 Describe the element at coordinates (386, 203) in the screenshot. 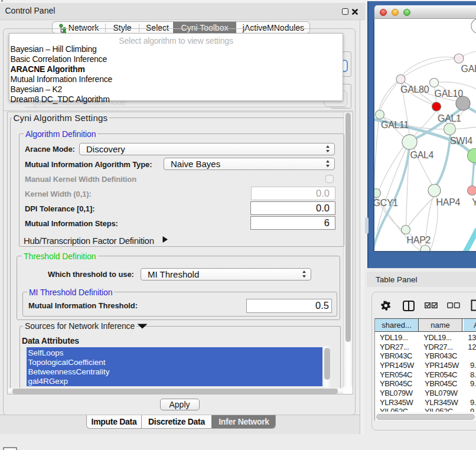

I see `svg-text: GCY1` at that location.